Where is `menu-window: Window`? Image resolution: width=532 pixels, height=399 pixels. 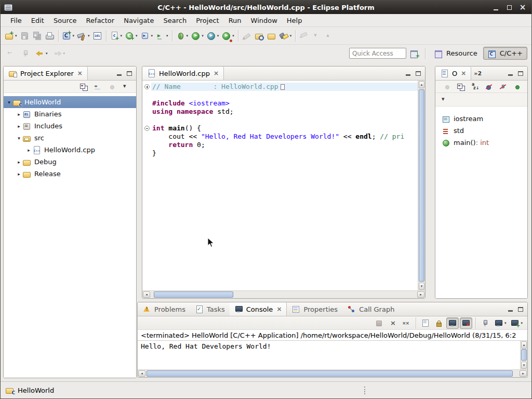
menu-window: Window is located at coordinates (264, 21).